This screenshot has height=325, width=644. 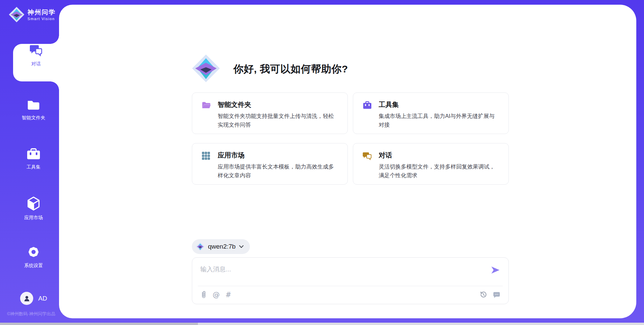 What do you see at coordinates (439, 120) in the screenshot?
I see `card-description: 集成市场上主流工具，助力AI与外界无缝扩展与对接` at bounding box center [439, 120].